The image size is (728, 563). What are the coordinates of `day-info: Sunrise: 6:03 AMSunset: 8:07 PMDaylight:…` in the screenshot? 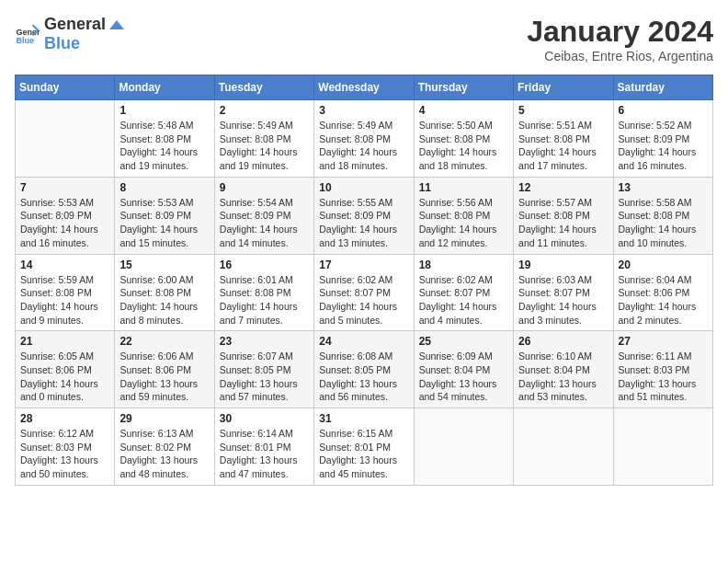 It's located at (563, 300).